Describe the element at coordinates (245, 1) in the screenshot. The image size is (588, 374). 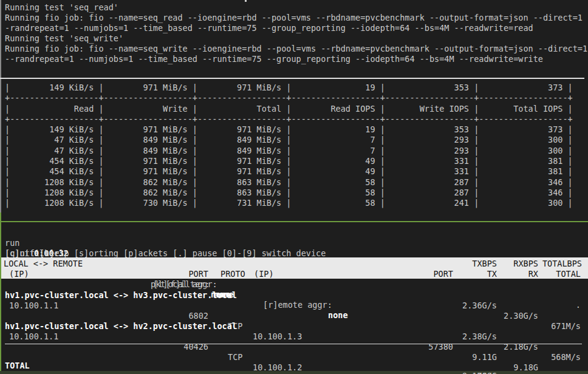
I see `scrolled-text-fragment` at that location.